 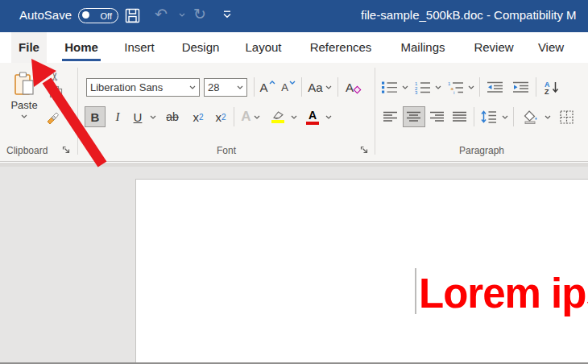 I want to click on bold-button: B, so click(x=95, y=117).